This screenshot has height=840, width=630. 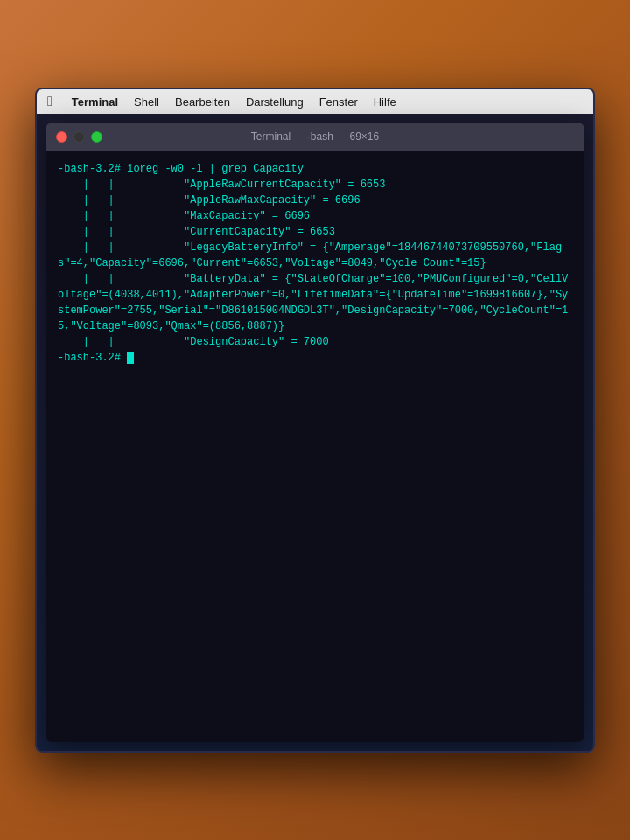 What do you see at coordinates (203, 102) in the screenshot?
I see `menu-item-bearbeiten: Bearbeiten` at bounding box center [203, 102].